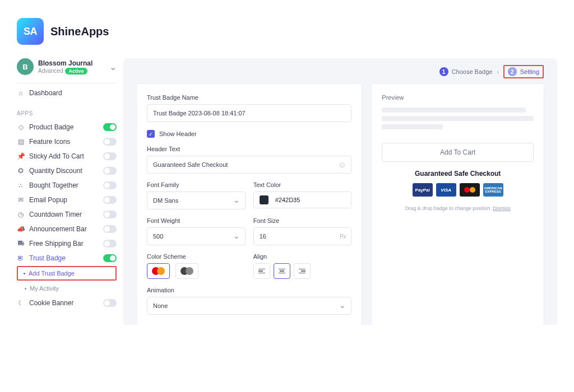 The height and width of the screenshot is (392, 574). What do you see at coordinates (498, 72) in the screenshot?
I see `chevron-right-icon: ›` at bounding box center [498, 72].